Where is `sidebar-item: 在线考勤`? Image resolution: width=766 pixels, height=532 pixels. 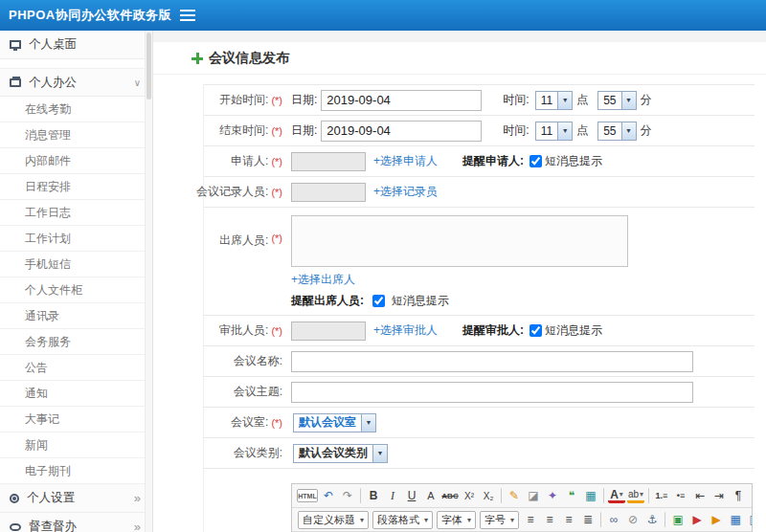
sidebar-item: 在线考勤 is located at coordinates (77, 109).